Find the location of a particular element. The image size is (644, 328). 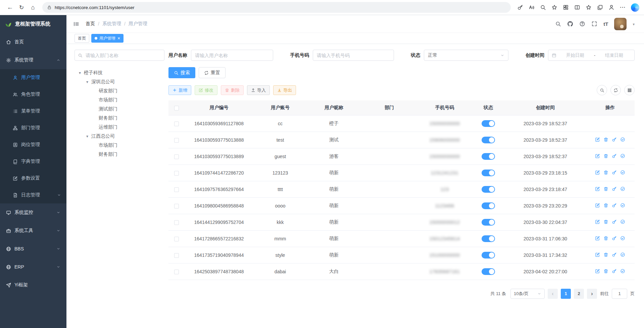

sidebar-item-0: 首页 is located at coordinates (33, 42).